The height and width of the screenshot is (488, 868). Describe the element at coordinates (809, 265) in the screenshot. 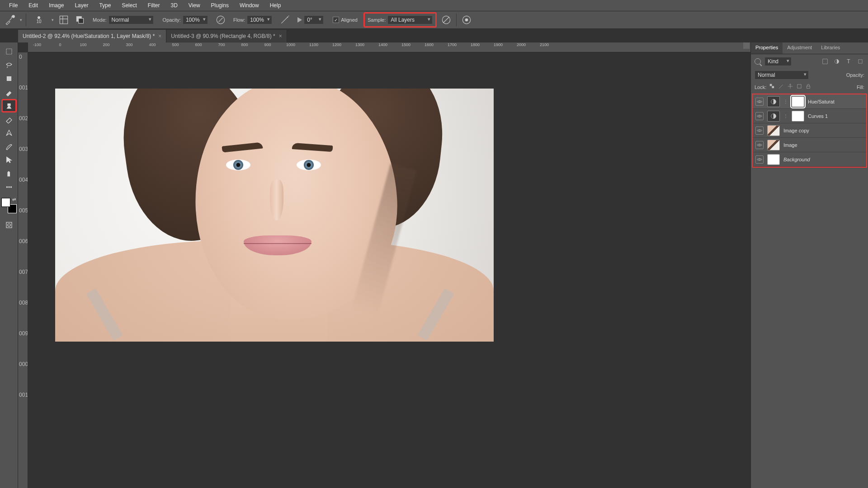

I see `right-panels: Properties Adjustment Libraries Kind T N…` at that location.